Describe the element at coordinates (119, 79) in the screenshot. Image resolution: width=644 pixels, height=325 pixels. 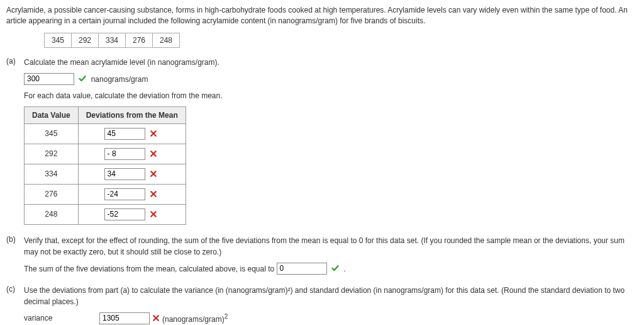
I see `mean-unit: nanograms/gram` at that location.